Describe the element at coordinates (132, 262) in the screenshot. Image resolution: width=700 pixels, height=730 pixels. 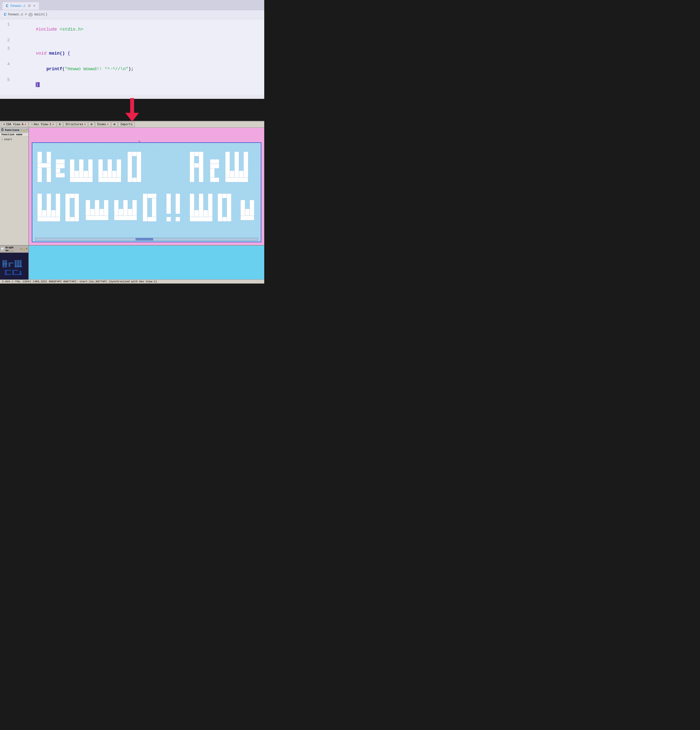
I see `ida-bottom: 📊 Graph ov... □ 🔒 ×` at that location.